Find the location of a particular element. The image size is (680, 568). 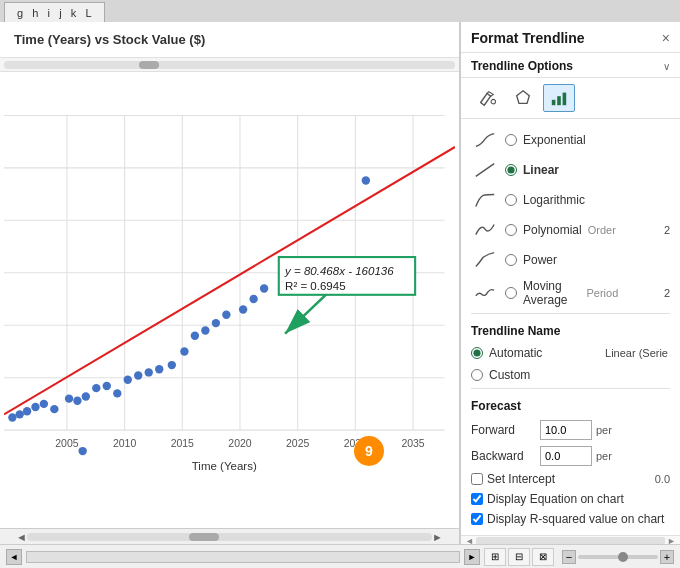

exponential-icon is located at coordinates (485, 140).